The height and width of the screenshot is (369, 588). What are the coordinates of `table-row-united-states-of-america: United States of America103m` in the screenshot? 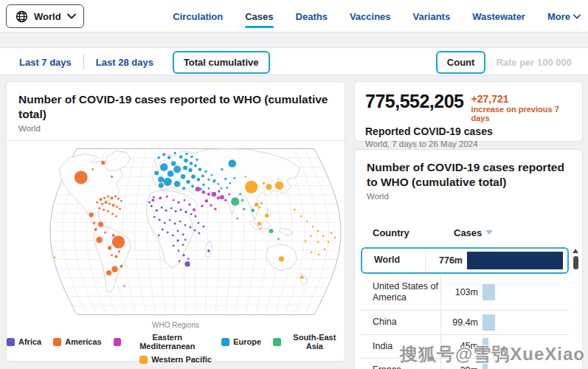 It's located at (465, 292).